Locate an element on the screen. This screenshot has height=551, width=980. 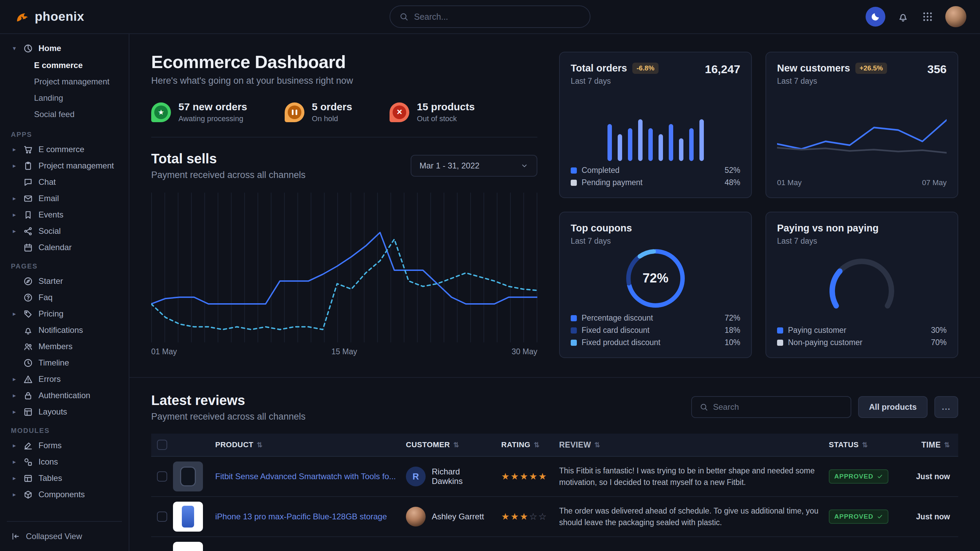
x-label: 30 May is located at coordinates (524, 352).